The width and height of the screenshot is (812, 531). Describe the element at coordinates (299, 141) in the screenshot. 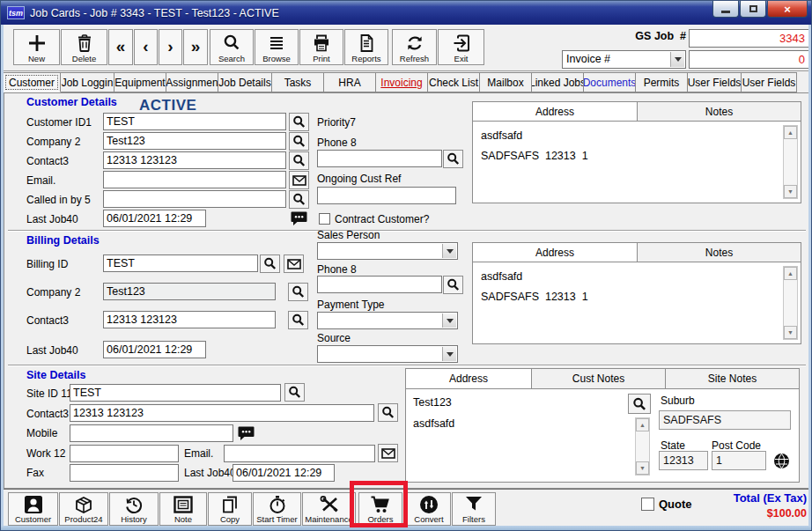

I see `customer-company-search-button` at that location.